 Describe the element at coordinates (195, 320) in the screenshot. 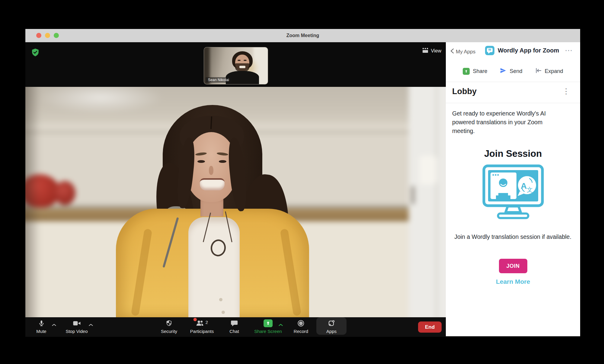

I see `participants-notification-dot` at that location.